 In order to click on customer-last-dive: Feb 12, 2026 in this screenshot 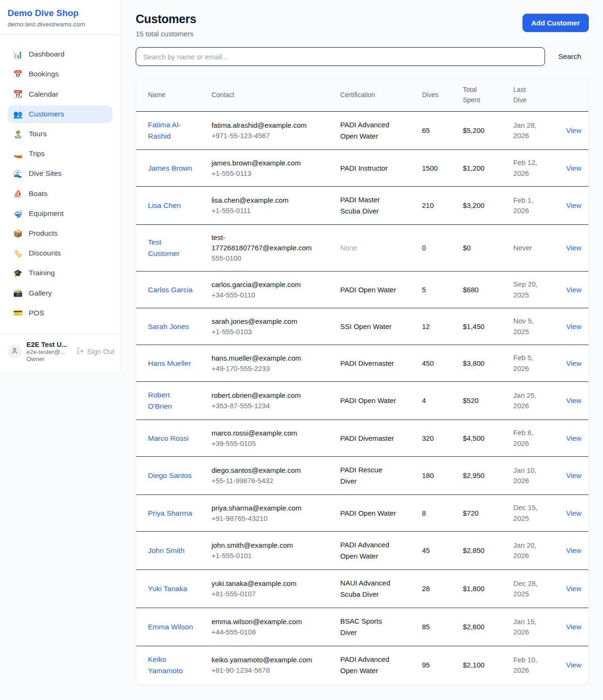, I will do `click(529, 168)`.